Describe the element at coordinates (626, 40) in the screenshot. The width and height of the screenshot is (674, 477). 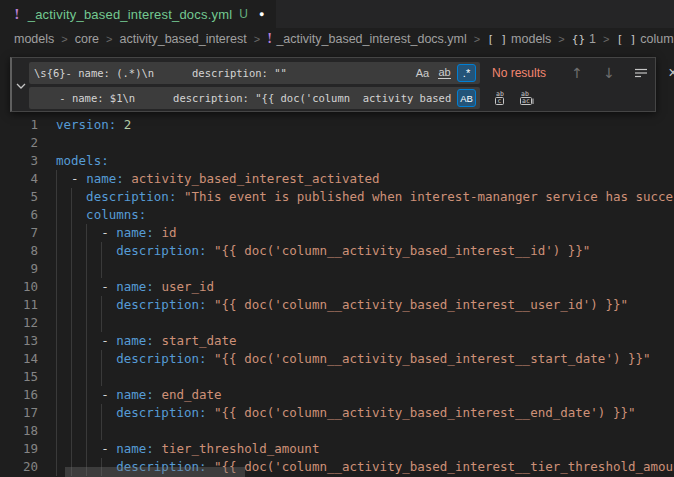
I see `array-symbol-icon: [ ]` at that location.